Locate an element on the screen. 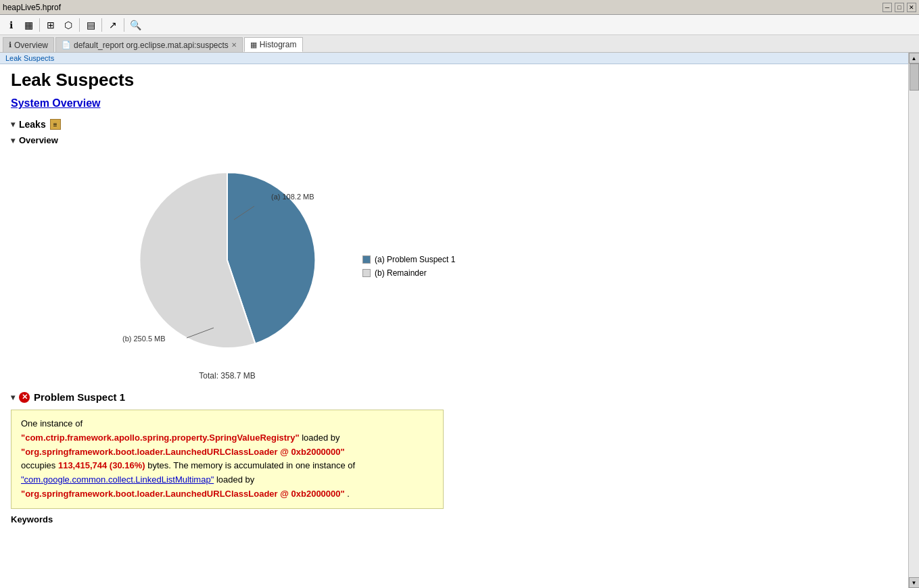 The width and height of the screenshot is (919, 588). leaks-section-icon: ≡ is located at coordinates (55, 124).